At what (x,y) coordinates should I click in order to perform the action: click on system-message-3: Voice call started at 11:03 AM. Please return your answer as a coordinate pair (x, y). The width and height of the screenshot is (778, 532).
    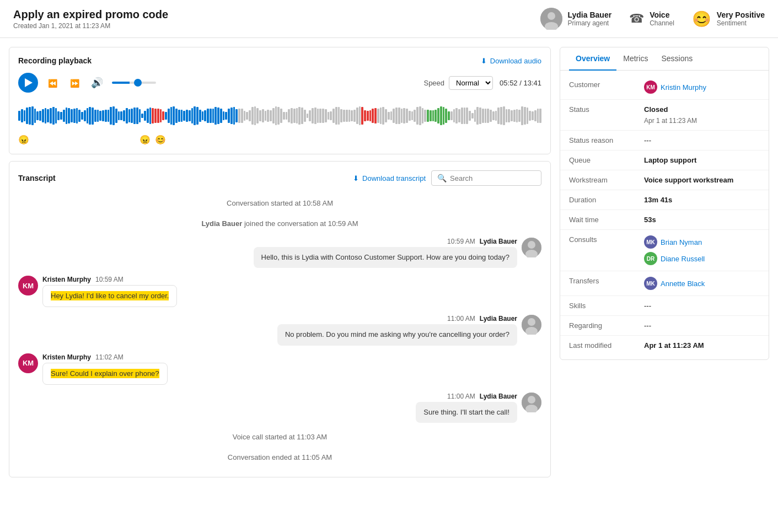
    Looking at the image, I should click on (280, 437).